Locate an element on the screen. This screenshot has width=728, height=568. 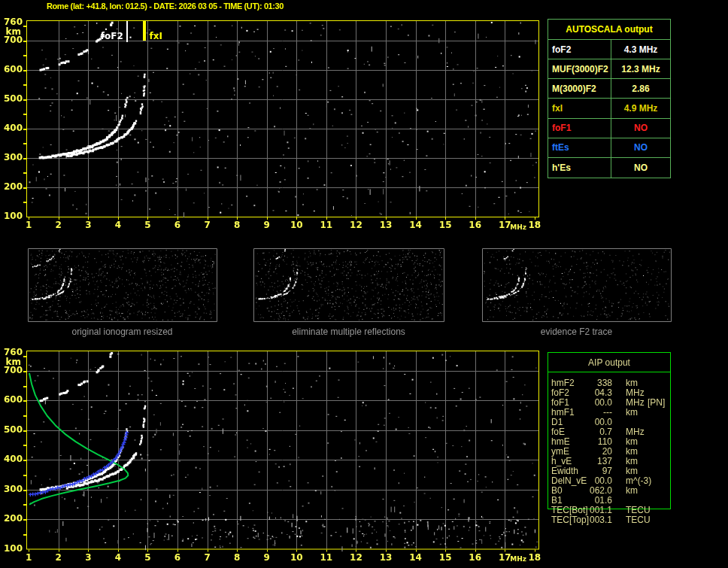
autoscala-row-fxi: fxI4.9 MHz is located at coordinates (609, 108).